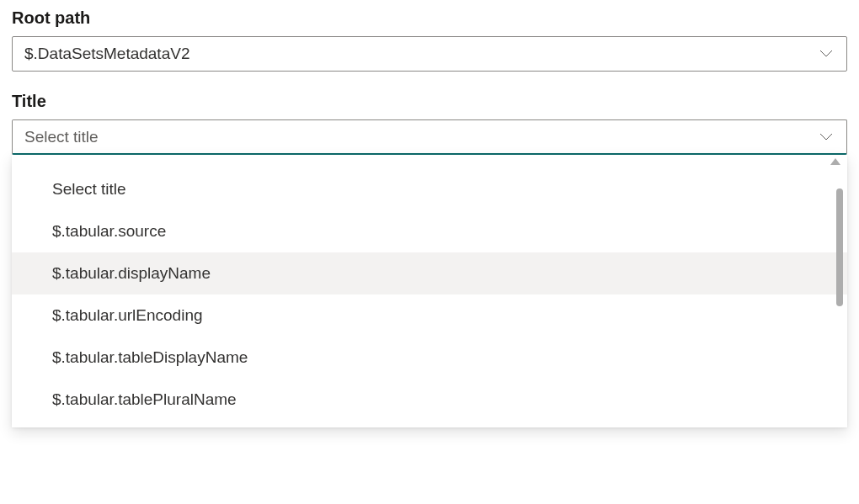 This screenshot has height=504, width=859. I want to click on title-option-tabular-urlencoding: $.tabular.urlEncoding, so click(430, 316).